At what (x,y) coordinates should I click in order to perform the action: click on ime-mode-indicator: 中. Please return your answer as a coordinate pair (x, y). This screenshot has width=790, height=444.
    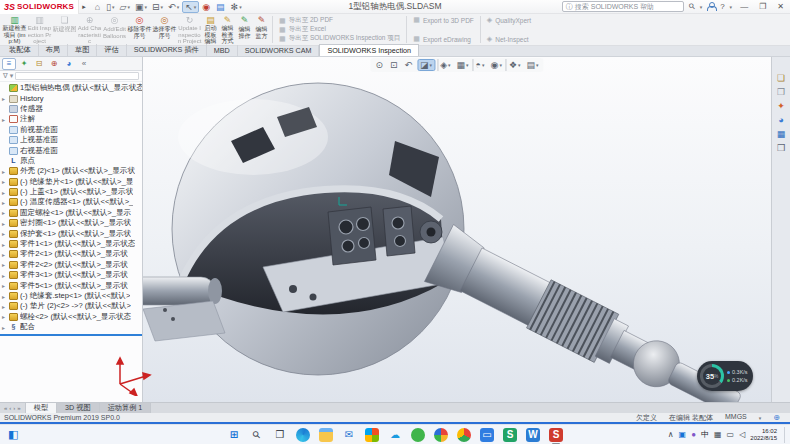
    Looking at the image, I should click on (705, 435).